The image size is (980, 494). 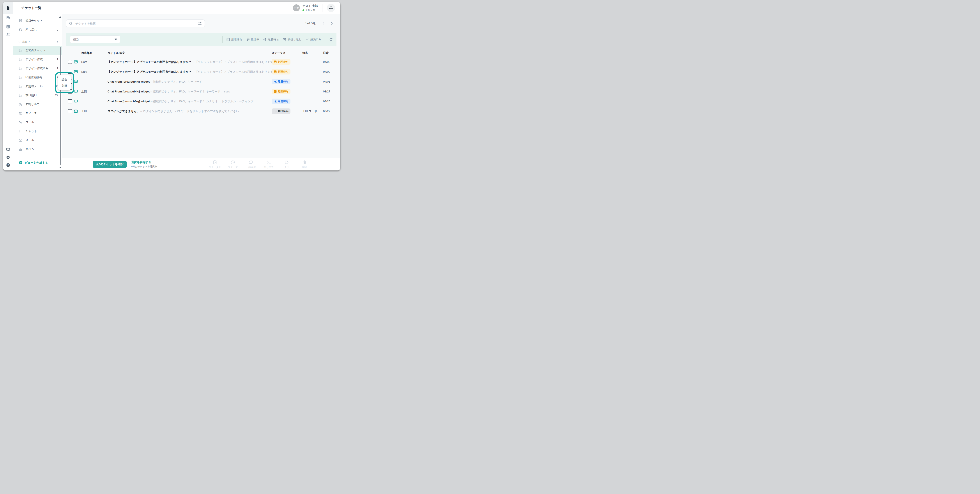 What do you see at coordinates (150, 72) in the screenshot?
I see `row-title: 【クレジットカード】アプラスモールの利用条件はありますか？` at bounding box center [150, 72].